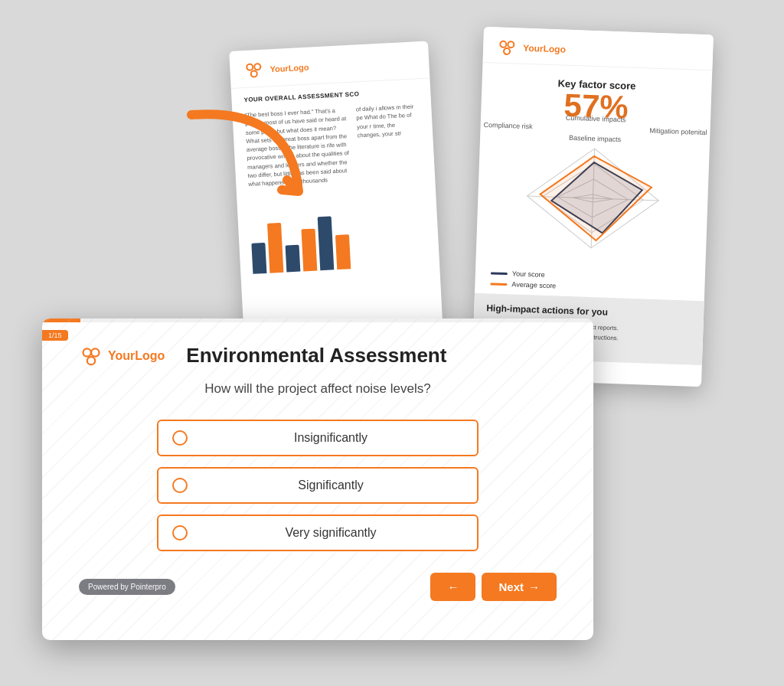 The height and width of the screenshot is (686, 784). What do you see at coordinates (245, 161) in the screenshot?
I see `arrow-graphic` at bounding box center [245, 161].